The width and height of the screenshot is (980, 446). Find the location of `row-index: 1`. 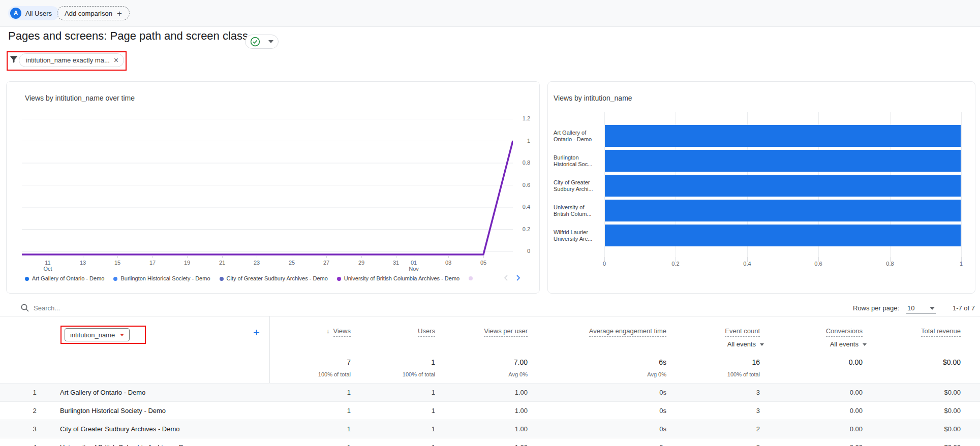

row-index: 1 is located at coordinates (35, 392).